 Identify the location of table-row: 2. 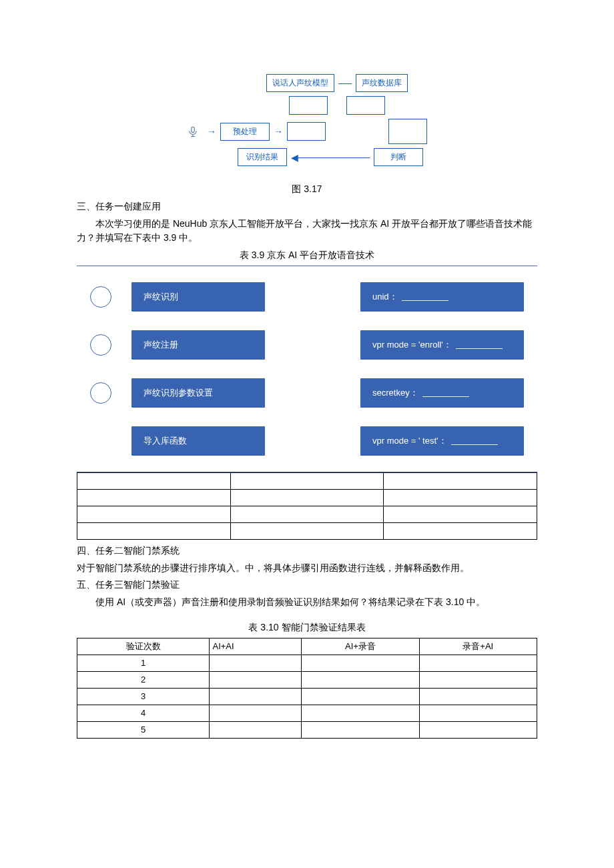
(307, 679).